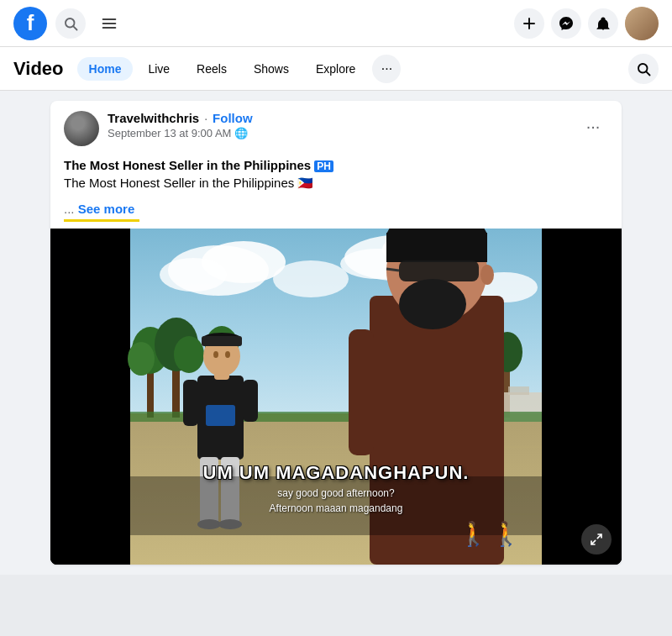  What do you see at coordinates (239, 69) in the screenshot?
I see `video-nav-tabs: Home Live Reels Shows Explore ···` at bounding box center [239, 69].